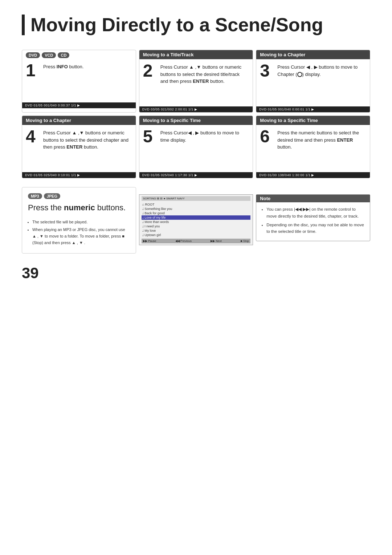 This screenshot has width=392, height=555. What do you see at coordinates (313, 81) in the screenshot?
I see `step-3-box: Moving to a Chapter 3 Press Cursor ◀ , ▶…` at bounding box center [313, 81].